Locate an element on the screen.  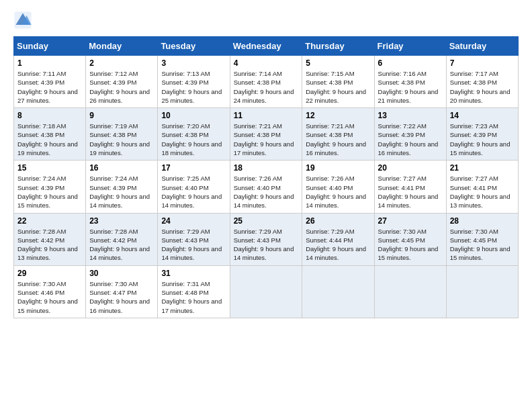
calendar-header-sunday: Sunday is located at coordinates (50, 46).